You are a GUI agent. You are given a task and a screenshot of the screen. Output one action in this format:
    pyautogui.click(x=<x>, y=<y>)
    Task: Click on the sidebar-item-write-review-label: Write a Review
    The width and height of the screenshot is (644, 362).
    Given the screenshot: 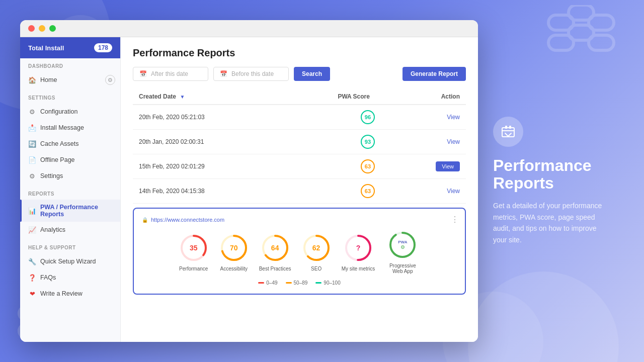 What is the action you would take?
    pyautogui.click(x=61, y=294)
    